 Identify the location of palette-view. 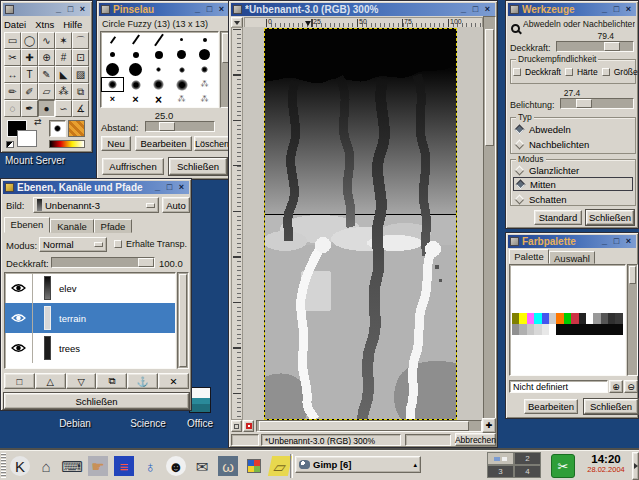
(568, 320).